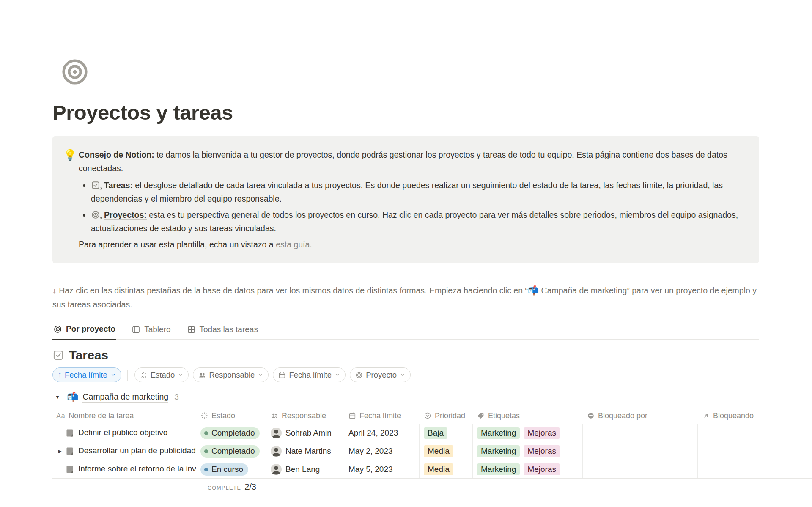 Image resolution: width=812 pixels, height=507 pixels. What do you see at coordinates (87, 375) in the screenshot?
I see `sort-pill-fecha-limite: ↑ Fecha límite` at bounding box center [87, 375].